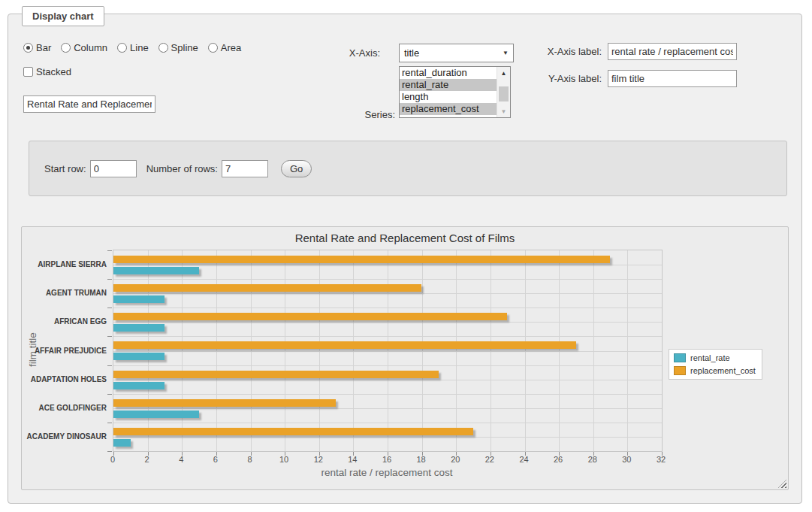  Describe the element at coordinates (344, 53) in the screenshot. I see `x-axis-select-label: X-Axis:` at that location.